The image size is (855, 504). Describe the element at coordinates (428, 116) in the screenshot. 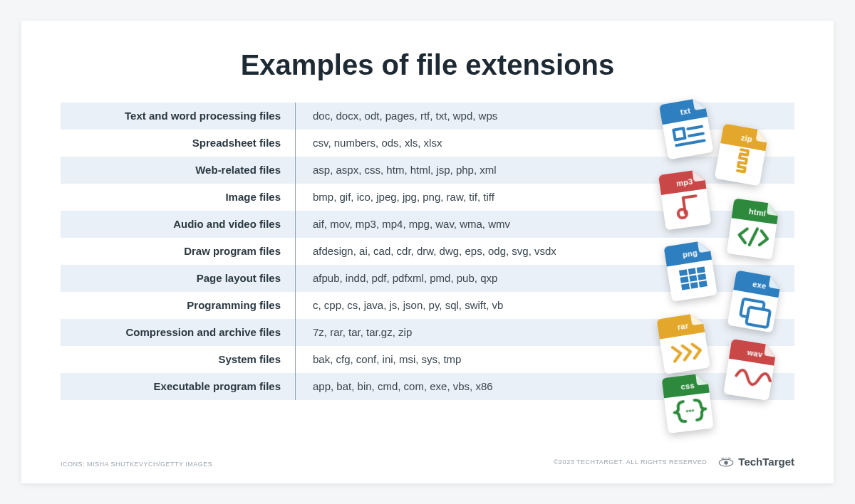

I see `table-row: Text and word processing filesdoc, docx,…` at that location.